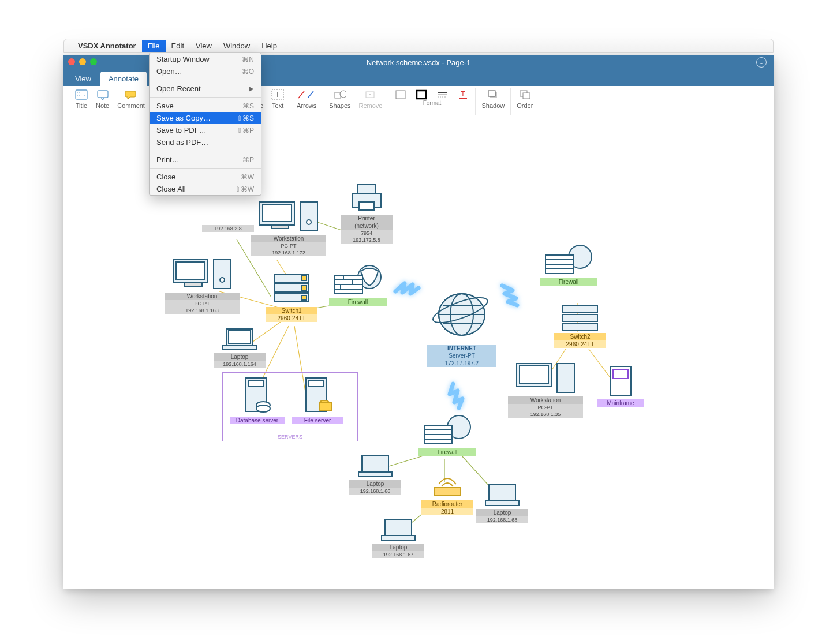 Image resolution: width=837 pixels, height=644 pixels. Describe the element at coordinates (278, 95) in the screenshot. I see `text-icon: T` at that location.